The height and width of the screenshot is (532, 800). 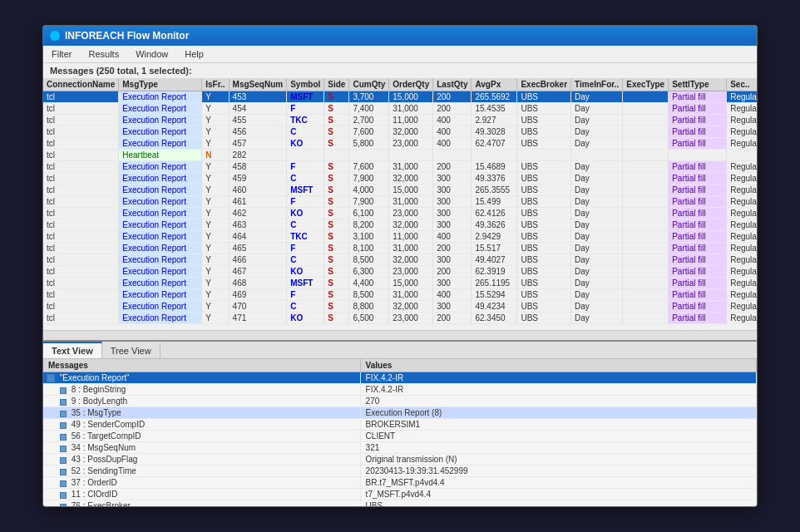 I want to click on cell-isfr: Y, so click(x=215, y=318).